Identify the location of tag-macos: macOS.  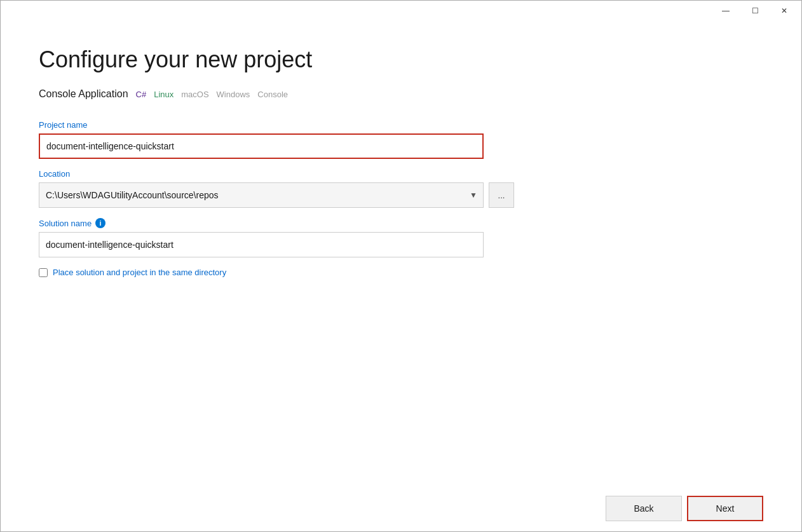
(194, 94).